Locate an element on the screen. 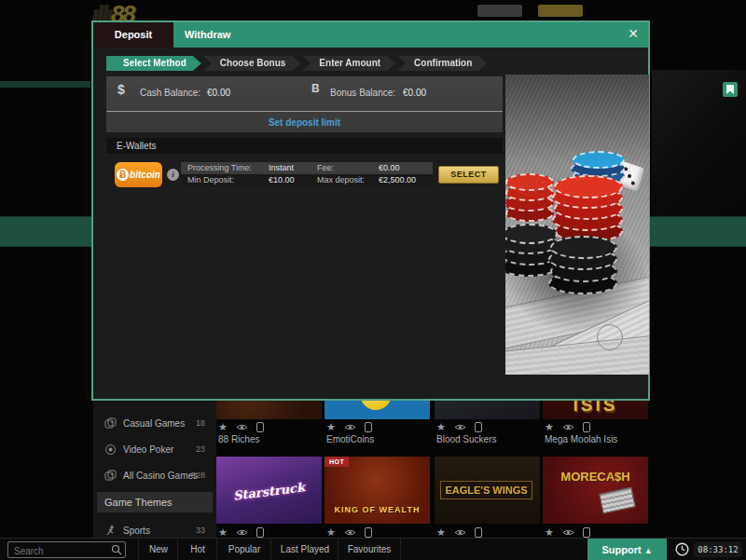  step-confirmation: Confirmation is located at coordinates (442, 63).